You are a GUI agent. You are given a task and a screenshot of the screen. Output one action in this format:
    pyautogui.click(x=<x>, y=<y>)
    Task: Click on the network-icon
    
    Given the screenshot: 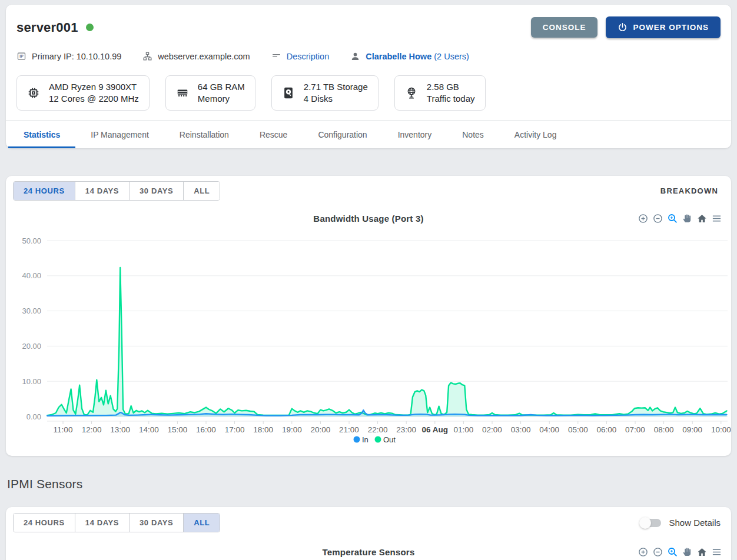 What is the action you would take?
    pyautogui.click(x=147, y=56)
    